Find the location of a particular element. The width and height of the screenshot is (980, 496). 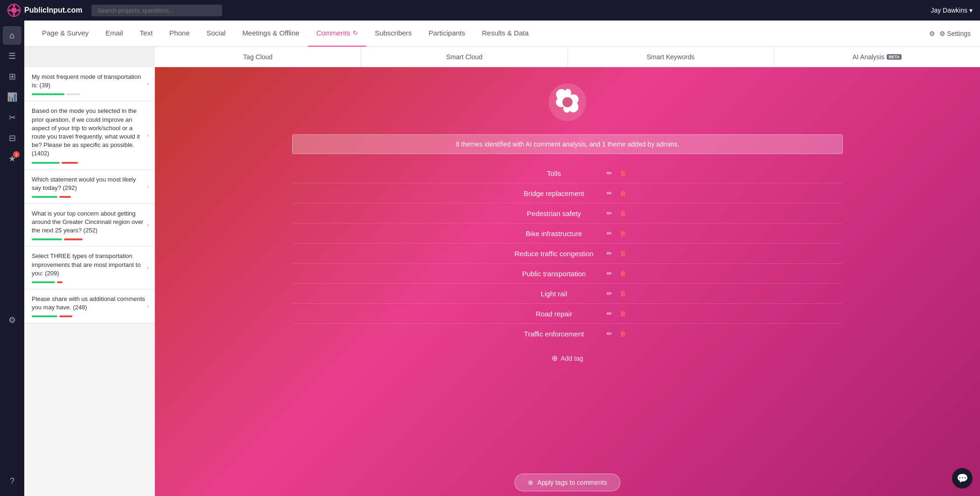

tag-row-0: Tolls ✏ 🗑 is located at coordinates (567, 174).